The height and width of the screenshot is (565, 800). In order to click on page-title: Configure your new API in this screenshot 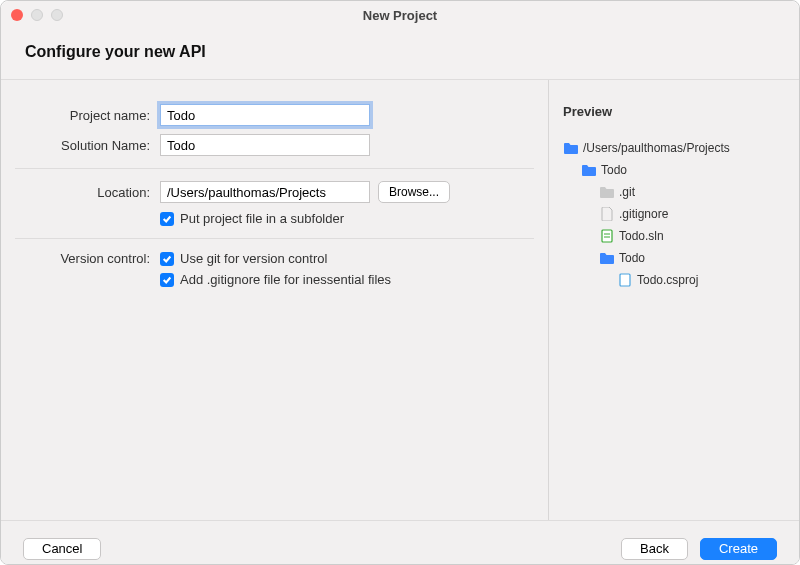, I will do `click(400, 52)`.